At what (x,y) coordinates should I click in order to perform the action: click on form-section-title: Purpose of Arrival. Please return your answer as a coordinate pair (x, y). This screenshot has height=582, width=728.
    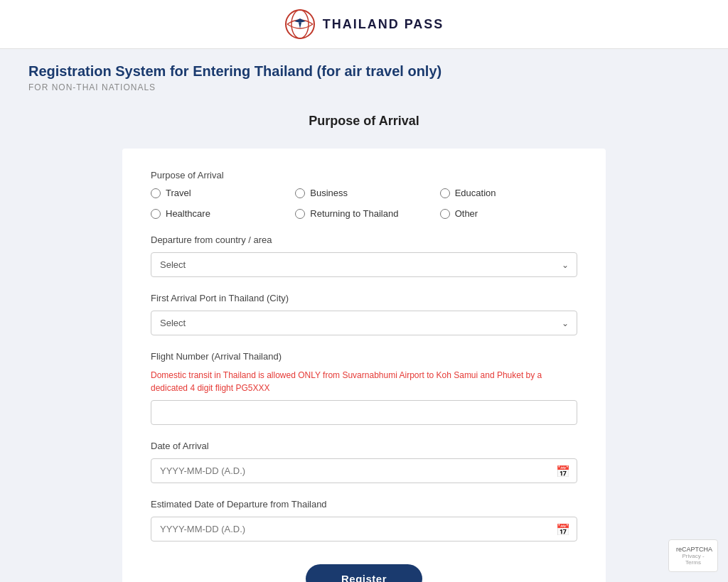
    Looking at the image, I should click on (364, 121).